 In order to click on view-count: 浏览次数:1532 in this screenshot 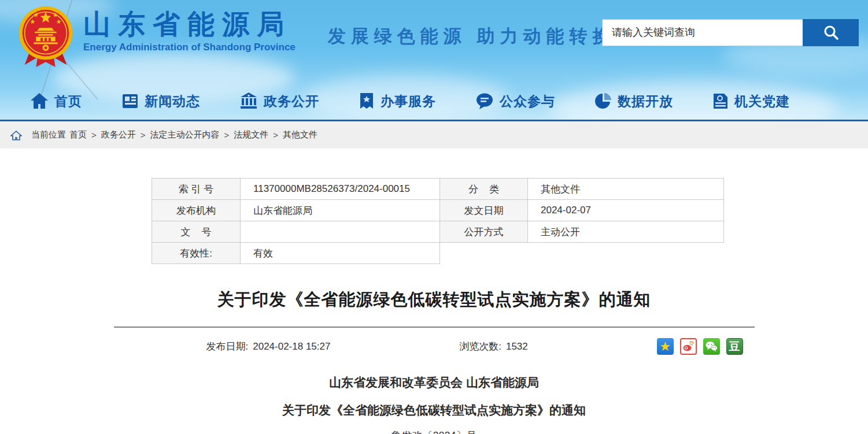, I will do `click(494, 347)`.